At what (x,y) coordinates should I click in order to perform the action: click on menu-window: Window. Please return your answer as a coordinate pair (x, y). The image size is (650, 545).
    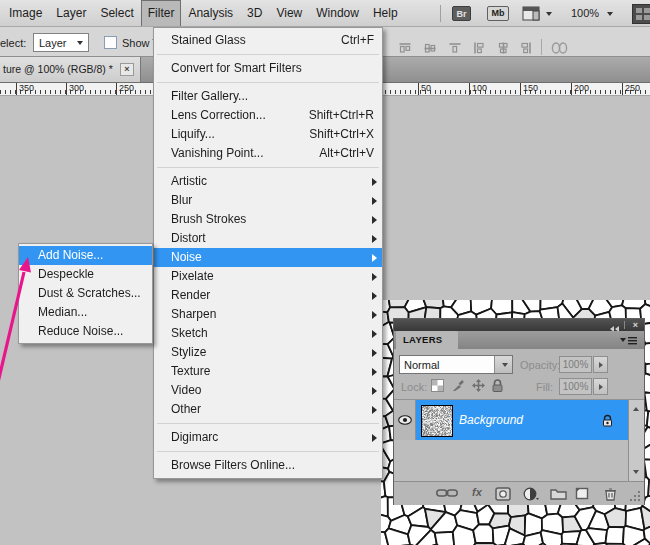
    Looking at the image, I should click on (338, 13).